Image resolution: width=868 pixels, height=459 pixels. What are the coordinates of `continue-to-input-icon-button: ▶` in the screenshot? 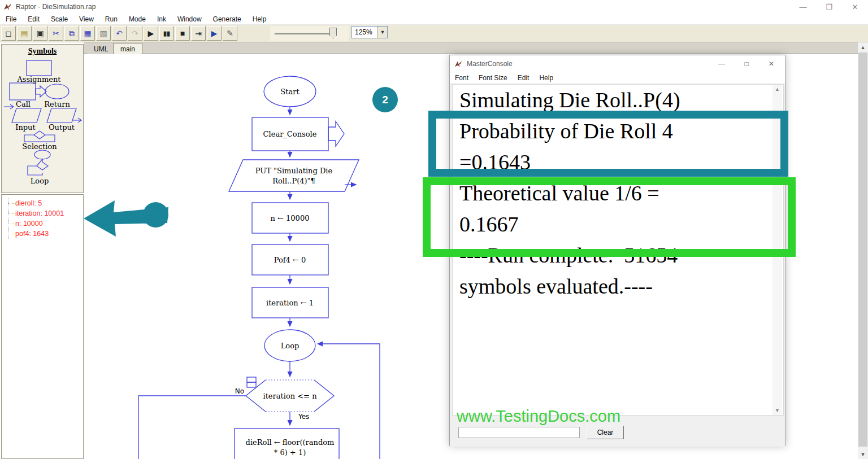 It's located at (214, 33).